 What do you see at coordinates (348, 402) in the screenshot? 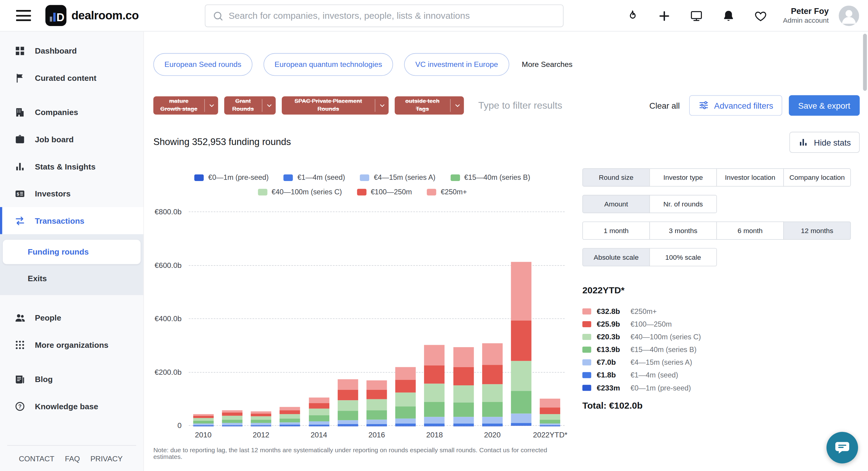
I see `chart-bar-2015` at bounding box center [348, 402].